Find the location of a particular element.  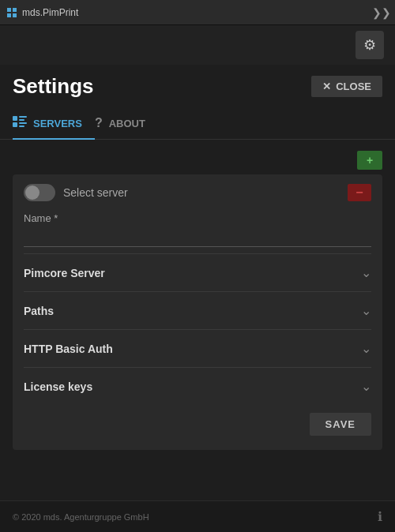

app-icon is located at coordinates (12, 13).